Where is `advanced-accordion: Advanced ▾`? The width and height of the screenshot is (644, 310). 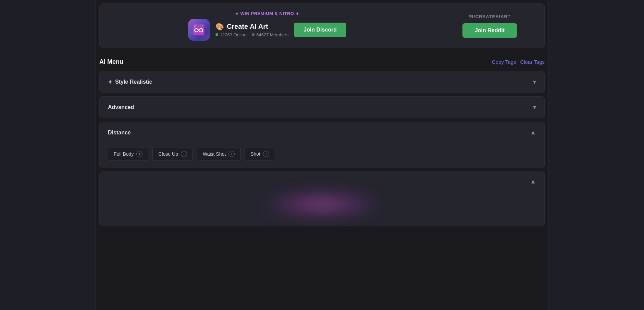 advanced-accordion: Advanced ▾ is located at coordinates (322, 107).